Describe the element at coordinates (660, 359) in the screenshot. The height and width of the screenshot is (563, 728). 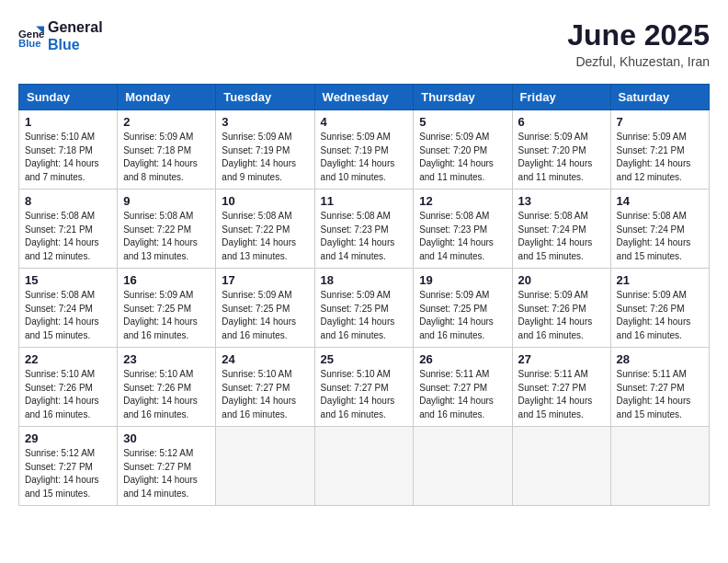
I see `day-number: 28` at that location.